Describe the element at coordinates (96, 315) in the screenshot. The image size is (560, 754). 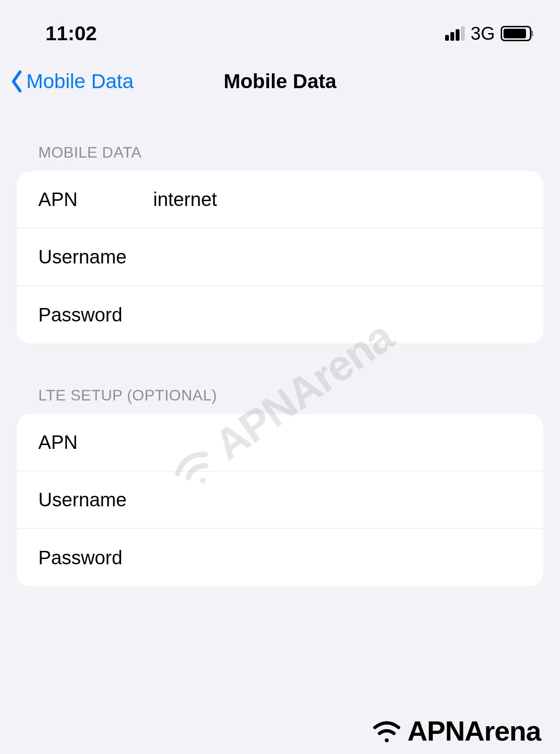
I see `password-label: Password` at that location.